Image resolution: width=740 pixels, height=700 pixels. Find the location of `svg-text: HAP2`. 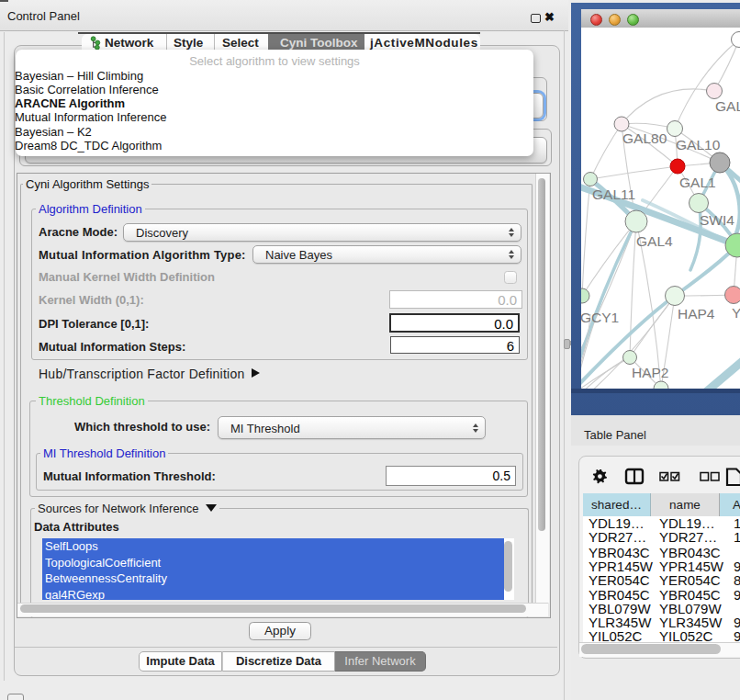

svg-text: HAP2 is located at coordinates (650, 373).